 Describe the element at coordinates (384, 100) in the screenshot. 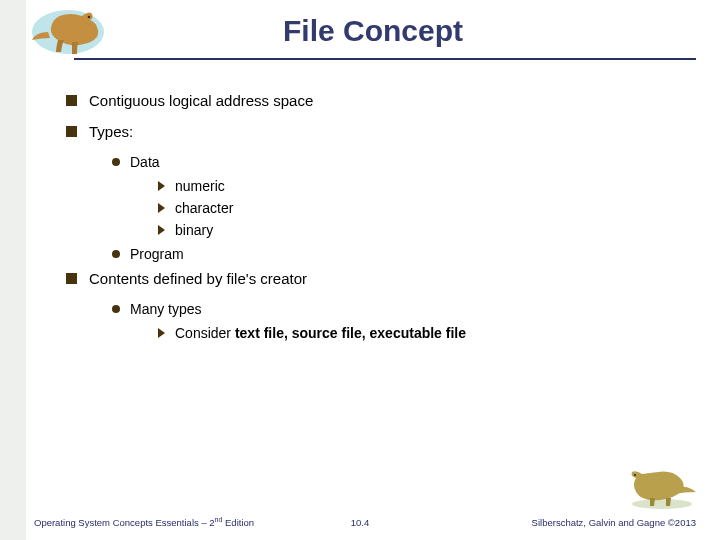

I see `bullet-text: Contiguous logical address space` at that location.